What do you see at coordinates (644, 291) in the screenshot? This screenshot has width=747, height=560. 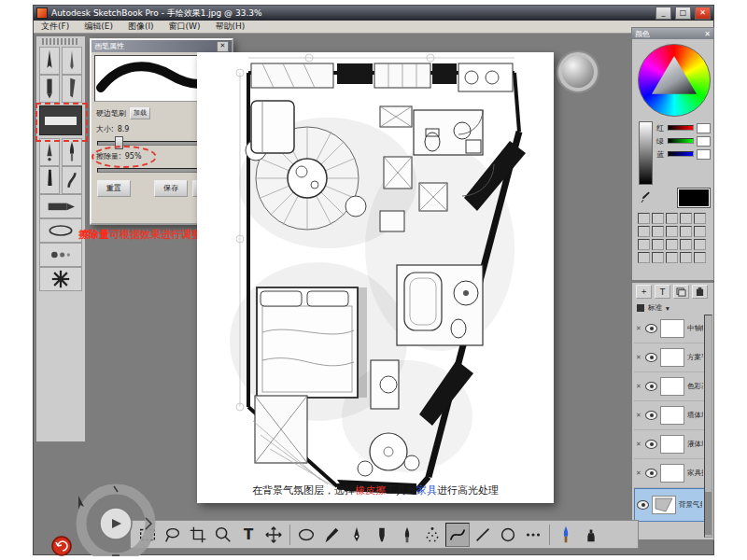 I see `add-layer-button: ＋` at bounding box center [644, 291].